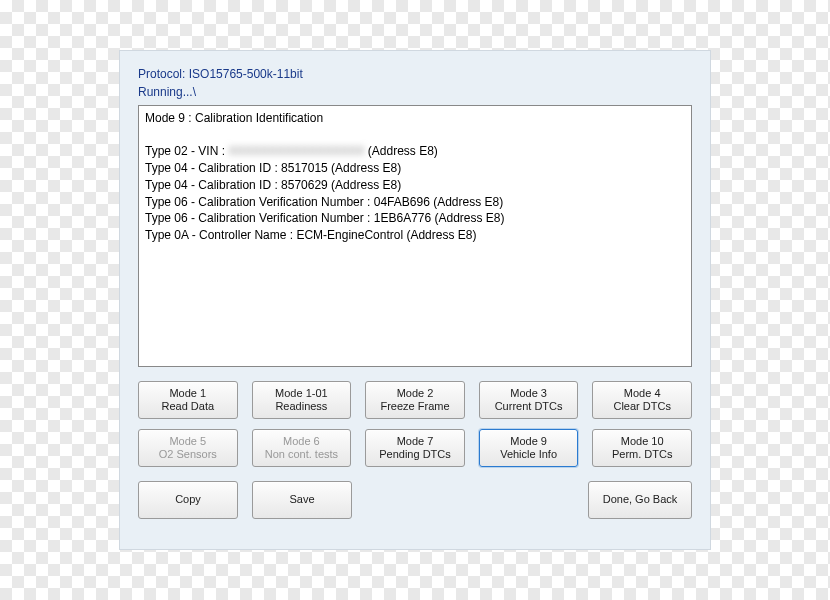 Image resolution: width=830 pixels, height=600 pixels. I want to click on done-button: Done, Go Back, so click(640, 500).